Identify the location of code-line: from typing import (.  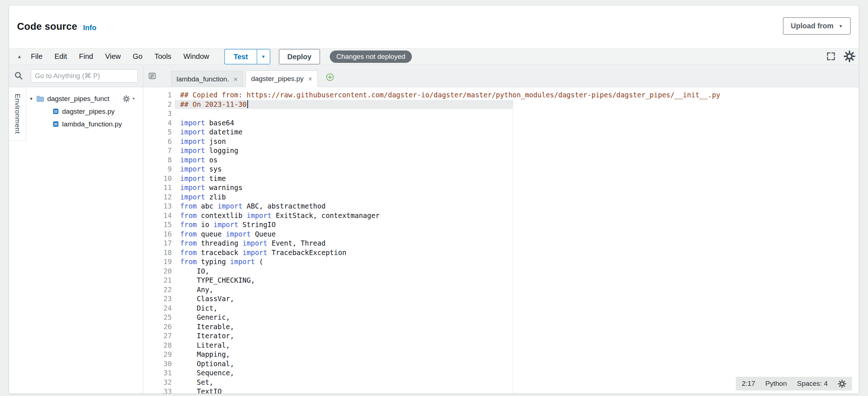
(516, 262).